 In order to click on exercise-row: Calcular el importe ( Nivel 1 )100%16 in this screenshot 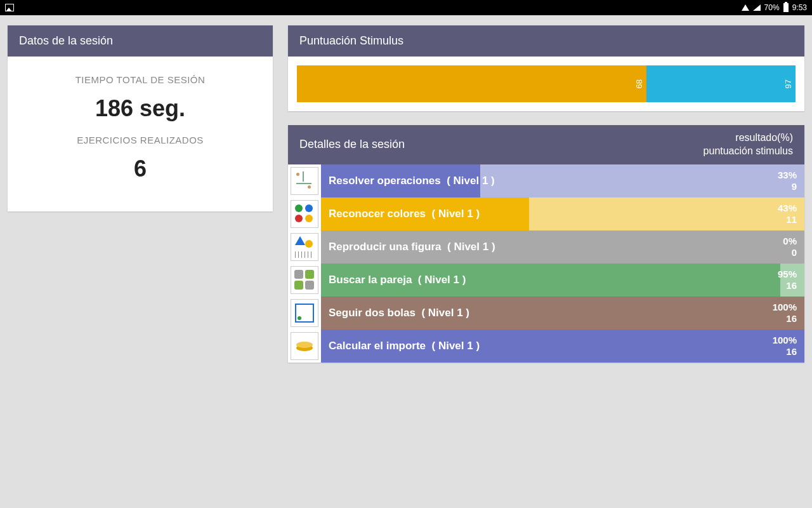, I will do `click(546, 346)`.